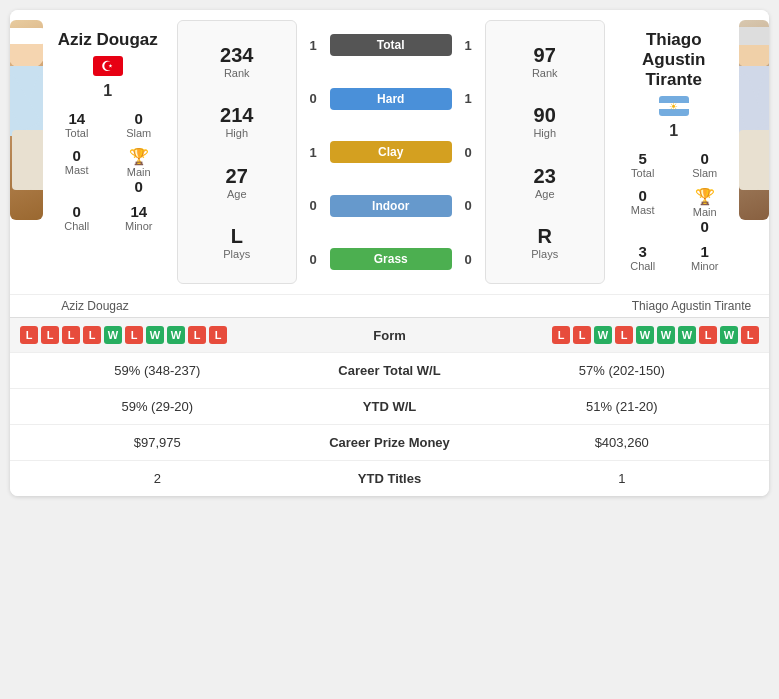 The height and width of the screenshot is (699, 779). Describe the element at coordinates (705, 211) in the screenshot. I see `right-stat-trophy: 🏆 Main 0` at that location.